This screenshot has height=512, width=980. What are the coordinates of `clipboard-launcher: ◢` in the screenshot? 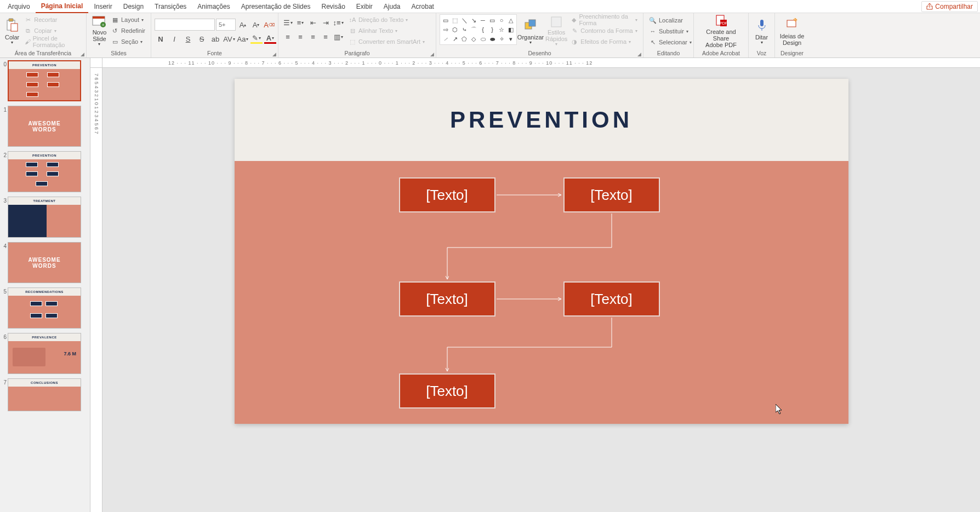 It's located at (82, 54).